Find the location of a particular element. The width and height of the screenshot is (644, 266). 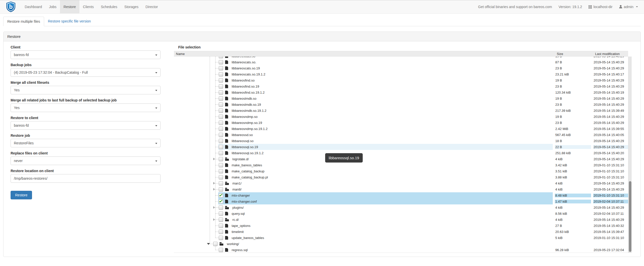

table-row: timelimit 20.63 kiB 2019-05-14 15:39:47 is located at coordinates (401, 232).